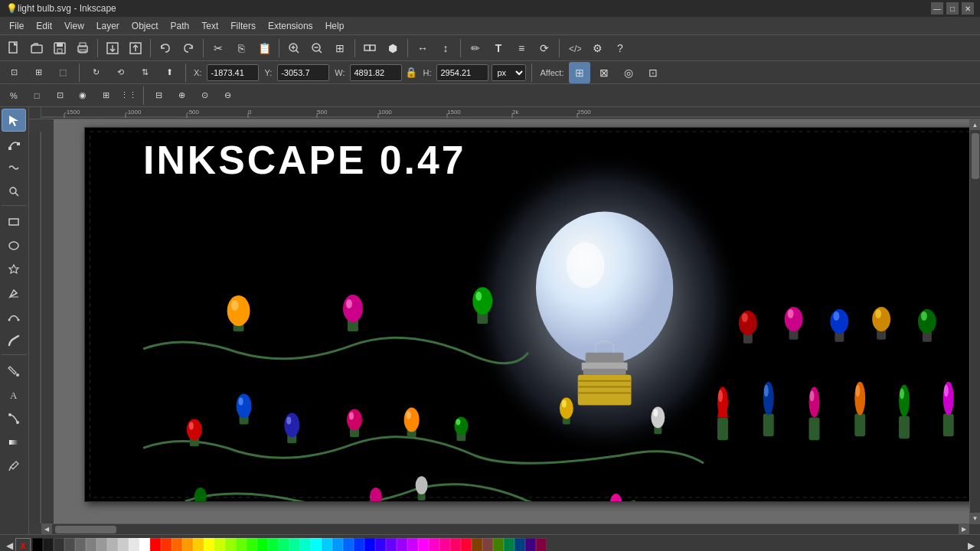 This screenshot has height=551, width=980. I want to click on affect-trans-btn: ⊡, so click(653, 73).